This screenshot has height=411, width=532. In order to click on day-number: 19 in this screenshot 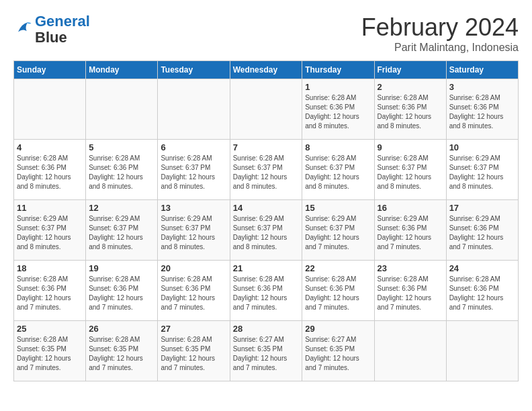, I will do `click(122, 269)`.